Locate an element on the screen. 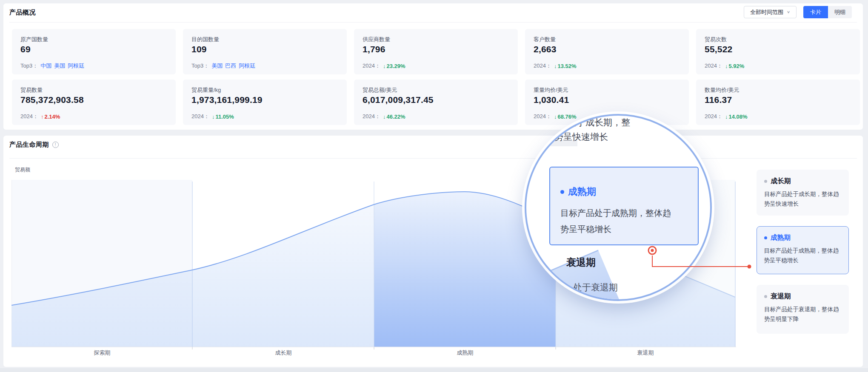  stat-top3-row: Top3： 美国 巴西 阿根廷 is located at coordinates (223, 66).